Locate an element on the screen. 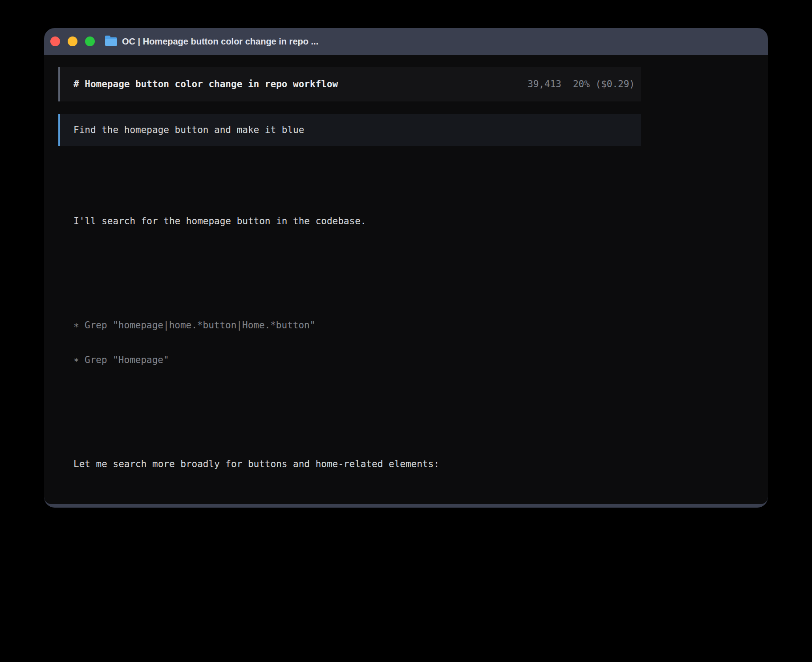  minimize-button is located at coordinates (73, 41).